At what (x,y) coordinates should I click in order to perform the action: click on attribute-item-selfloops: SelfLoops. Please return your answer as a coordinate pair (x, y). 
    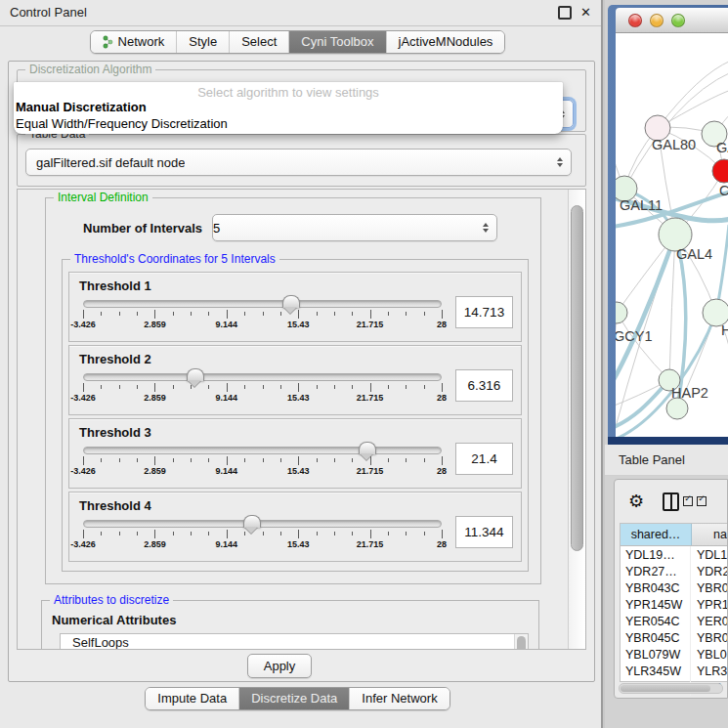
    Looking at the image, I should click on (294, 641).